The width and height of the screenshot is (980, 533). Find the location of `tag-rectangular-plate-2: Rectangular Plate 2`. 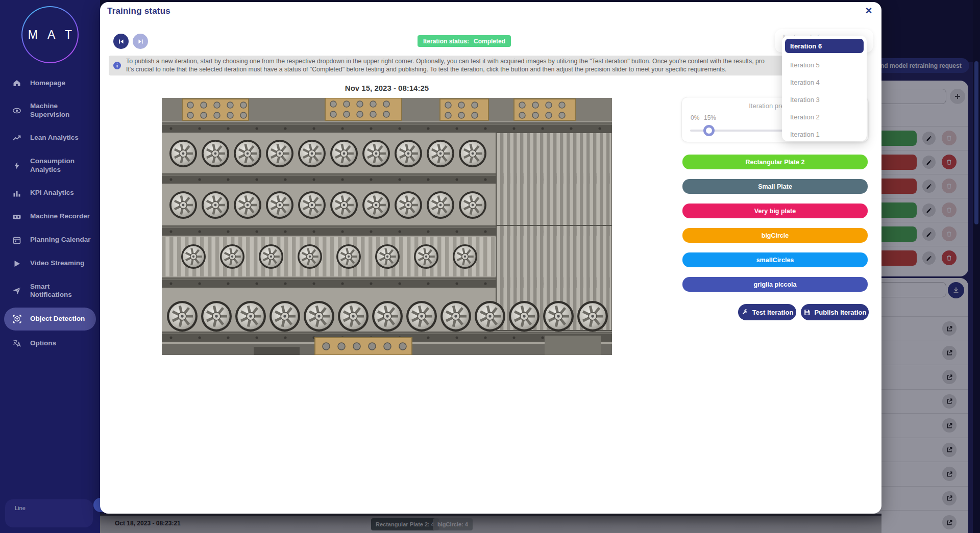

tag-rectangular-plate-2: Rectangular Plate 2 is located at coordinates (775, 162).